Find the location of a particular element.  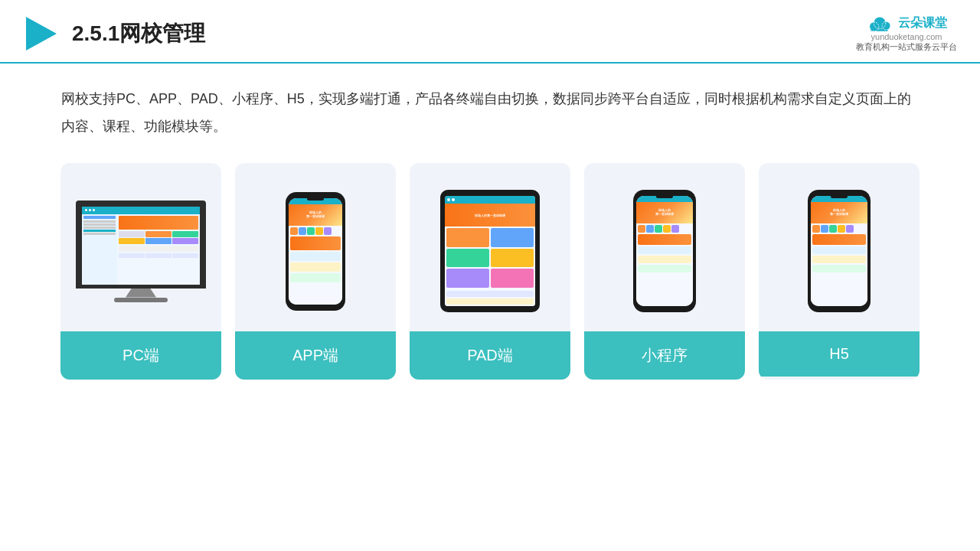

card-pad-label: PAD端 is located at coordinates (490, 355).